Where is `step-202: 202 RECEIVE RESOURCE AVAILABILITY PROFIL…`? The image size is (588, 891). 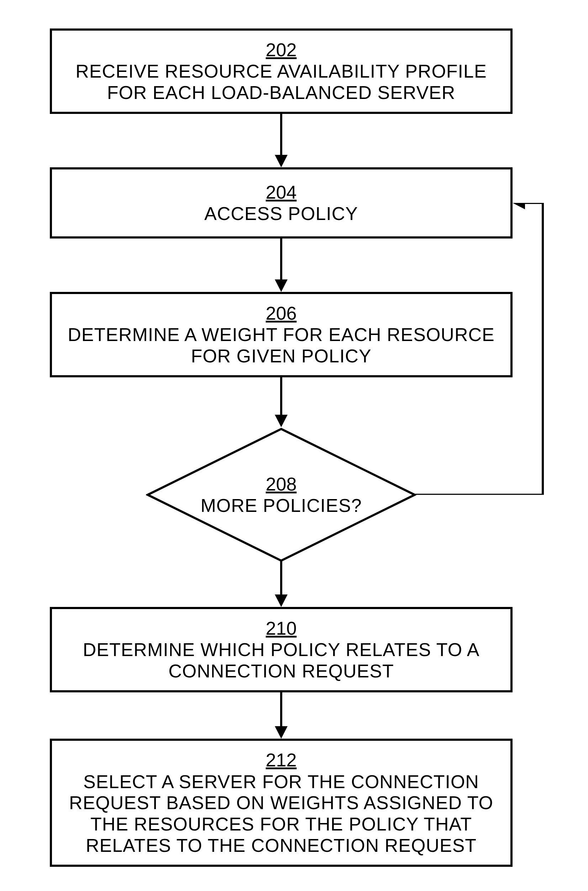 step-202: 202 RECEIVE RESOURCE AVAILABILITY PROFIL… is located at coordinates (281, 71).